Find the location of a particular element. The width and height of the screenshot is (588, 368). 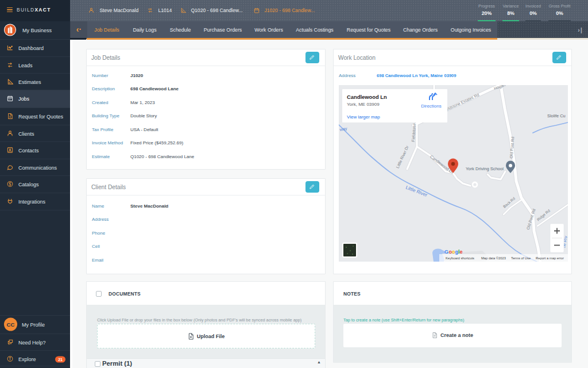

svg-text: Map data ©2023 is located at coordinates (494, 258).